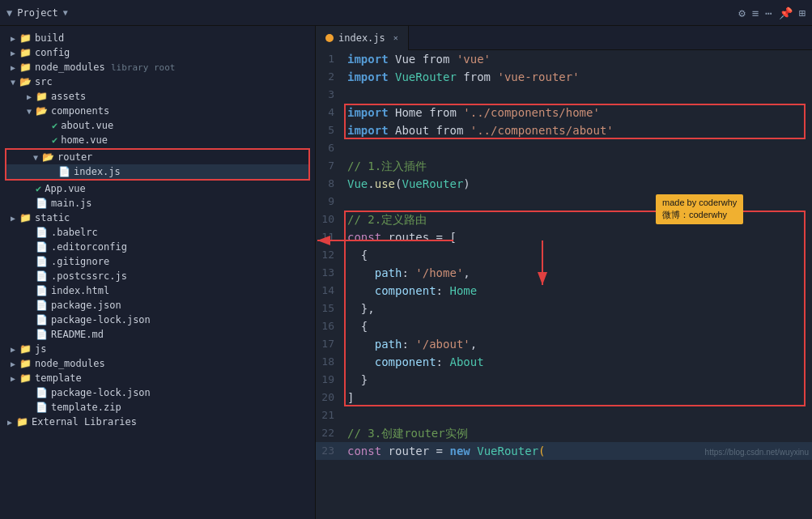 The image size is (812, 519). What do you see at coordinates (55, 140) in the screenshot?
I see `vue-file-icon: ✔` at bounding box center [55, 140].